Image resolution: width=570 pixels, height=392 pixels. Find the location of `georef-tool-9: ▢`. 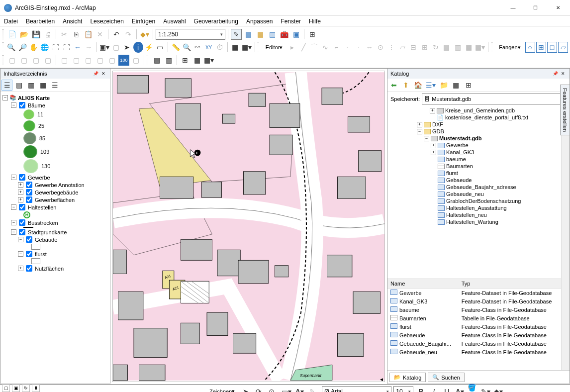

georef-tool-9: ▢ is located at coordinates (112, 60).